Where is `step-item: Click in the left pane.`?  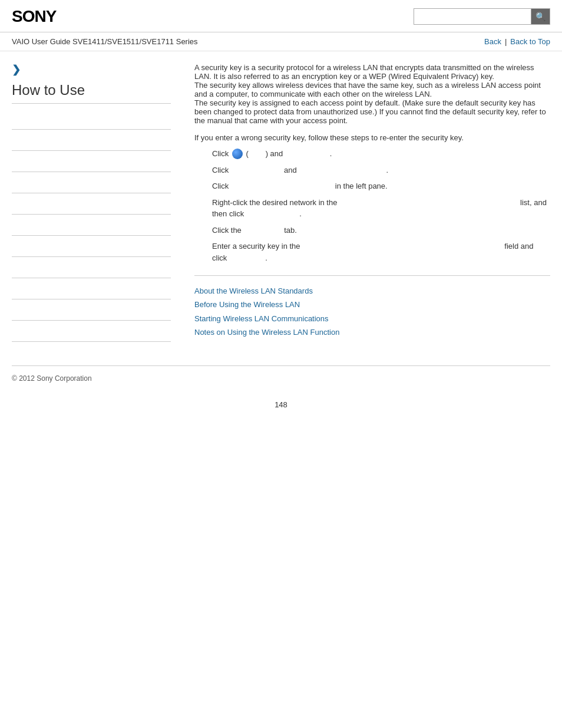
step-item: Click in the left pane. is located at coordinates (381, 186).